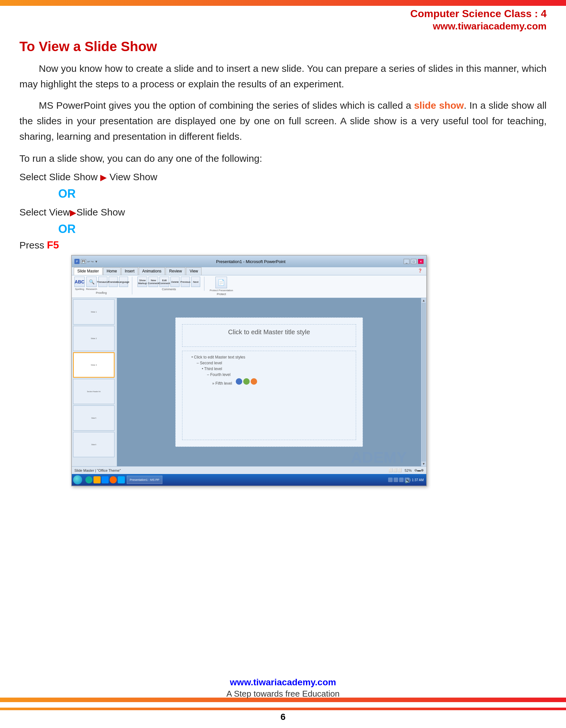  What do you see at coordinates (91, 284) in the screenshot?
I see `research-btn: 🔍 Research` at bounding box center [91, 284].